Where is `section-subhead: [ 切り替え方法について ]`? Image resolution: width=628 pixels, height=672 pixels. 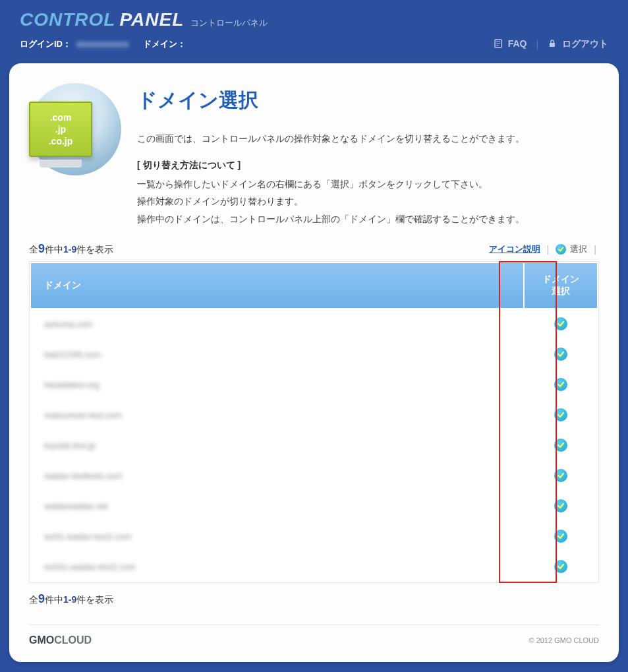
section-subhead: [ 切り替え方法について ] is located at coordinates (331, 166).